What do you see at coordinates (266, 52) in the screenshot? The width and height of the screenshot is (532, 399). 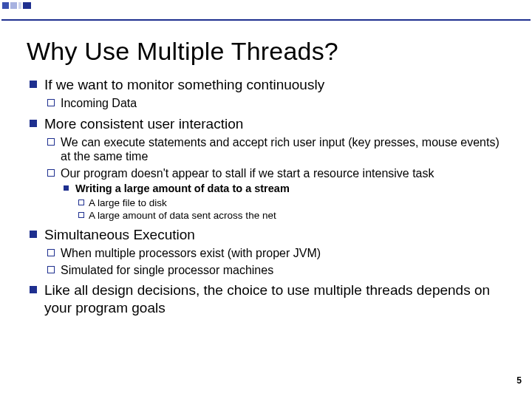 I see `slide-title: Why Use Multiple Threads?` at bounding box center [266, 52].